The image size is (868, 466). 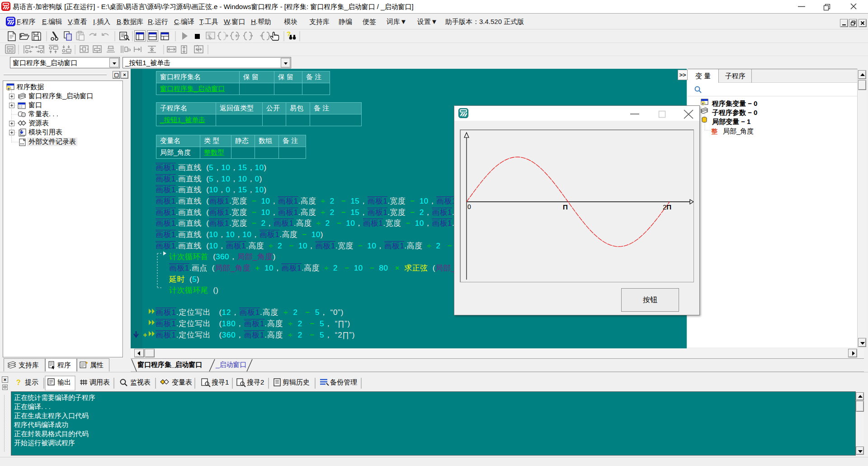 I want to click on svg-text: 搜寻1, so click(x=220, y=382).